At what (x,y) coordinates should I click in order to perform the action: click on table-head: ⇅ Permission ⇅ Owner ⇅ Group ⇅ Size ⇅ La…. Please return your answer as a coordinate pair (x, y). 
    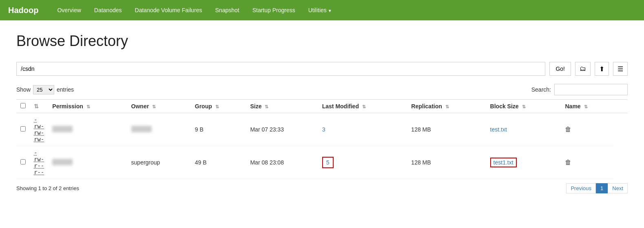
    Looking at the image, I should click on (322, 107).